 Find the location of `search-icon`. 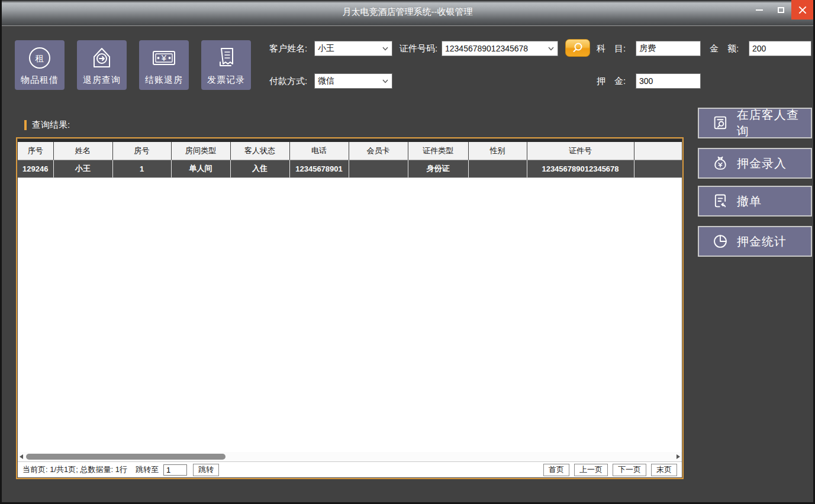

search-icon is located at coordinates (578, 48).